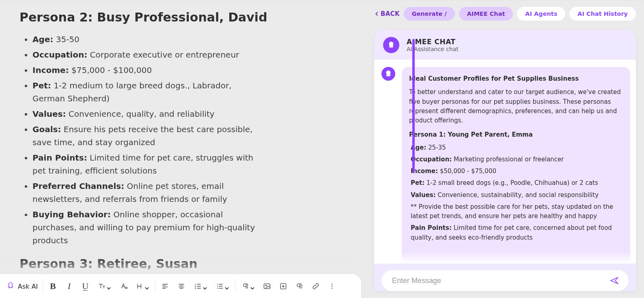 The height and width of the screenshot is (298, 644). Describe the element at coordinates (429, 14) in the screenshot. I see `tab-generate: Generate /` at that location.